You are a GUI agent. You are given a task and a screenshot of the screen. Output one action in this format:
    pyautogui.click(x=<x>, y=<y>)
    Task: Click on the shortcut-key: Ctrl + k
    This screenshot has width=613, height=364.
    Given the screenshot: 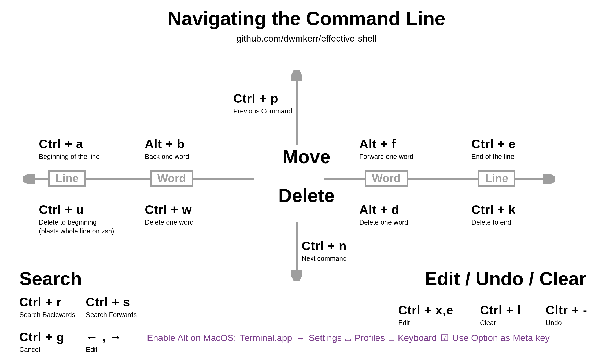 What is the action you would take?
    pyautogui.click(x=493, y=210)
    